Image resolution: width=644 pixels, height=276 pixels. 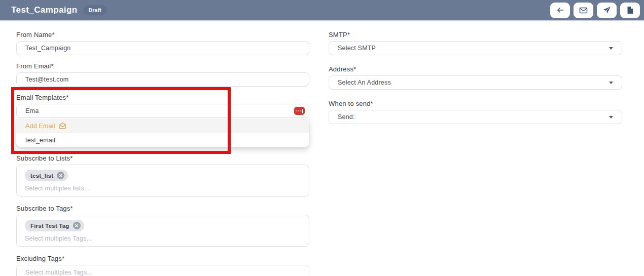 What do you see at coordinates (163, 48) in the screenshot?
I see `from-name-input` at bounding box center [163, 48].